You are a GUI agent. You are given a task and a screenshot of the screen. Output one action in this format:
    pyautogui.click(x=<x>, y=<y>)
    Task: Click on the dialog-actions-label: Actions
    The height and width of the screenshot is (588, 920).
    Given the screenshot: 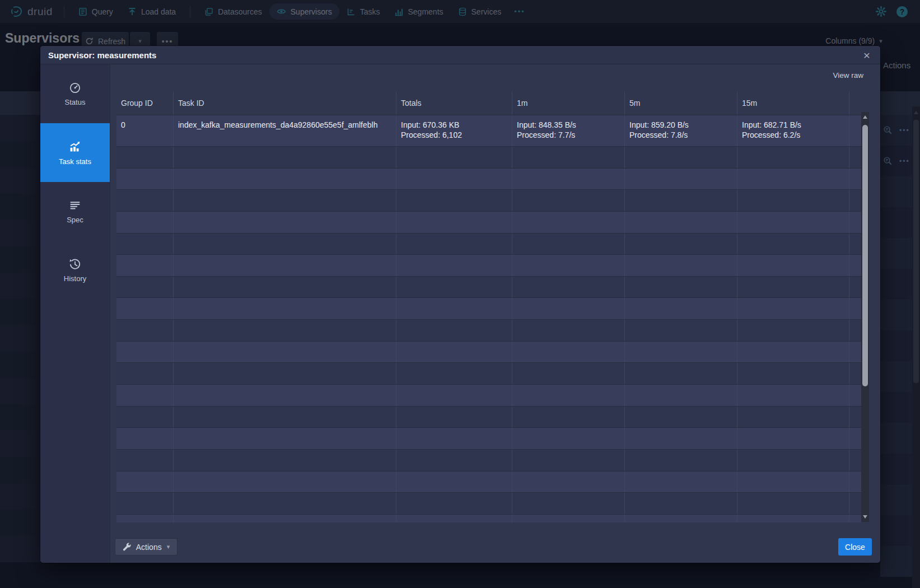 What is the action you would take?
    pyautogui.click(x=149, y=547)
    